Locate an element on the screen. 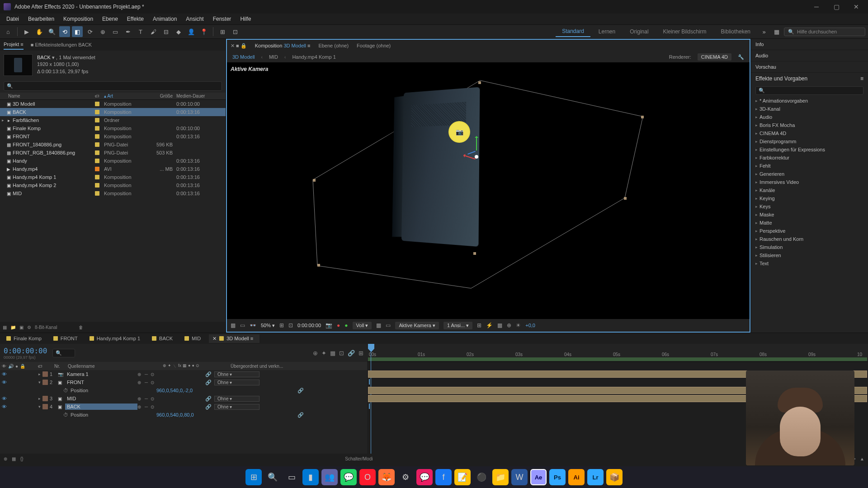 This screenshot has width=868, height=488. property-row: ⏱Position960,0,540,0,-2,0🔗 is located at coordinates (184, 390).